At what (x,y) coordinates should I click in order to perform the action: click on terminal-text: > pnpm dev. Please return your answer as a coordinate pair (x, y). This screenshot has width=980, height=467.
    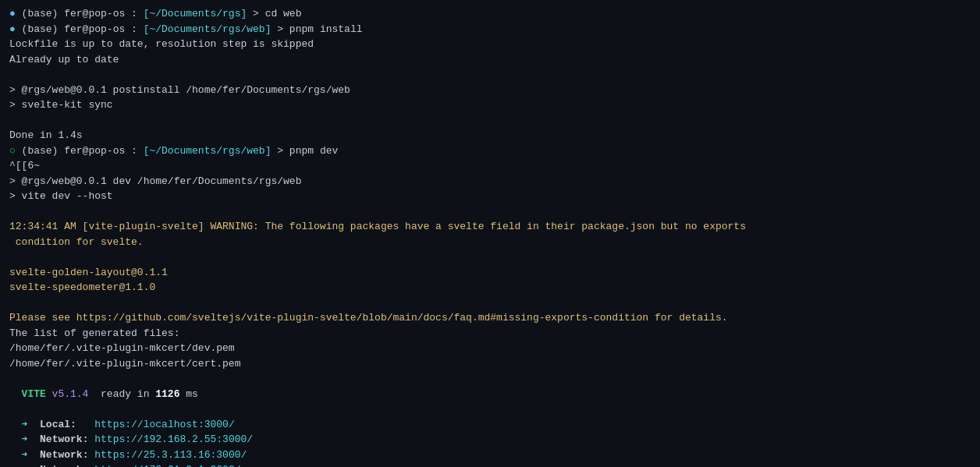
    Looking at the image, I should click on (304, 151).